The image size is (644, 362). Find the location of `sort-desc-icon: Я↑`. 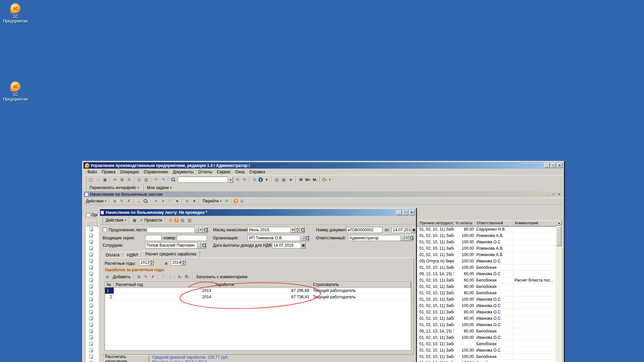

sort-desc-icon: Я↑ is located at coordinates (187, 277).